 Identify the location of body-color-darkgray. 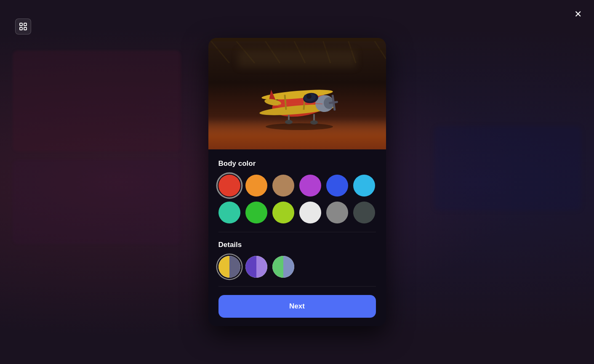
(364, 213).